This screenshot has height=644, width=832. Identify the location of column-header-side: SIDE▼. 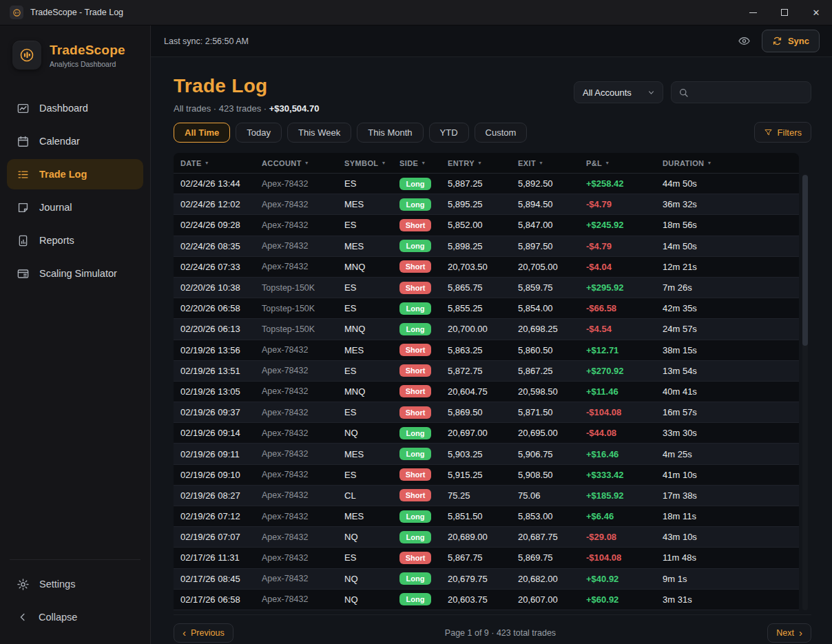
(424, 163).